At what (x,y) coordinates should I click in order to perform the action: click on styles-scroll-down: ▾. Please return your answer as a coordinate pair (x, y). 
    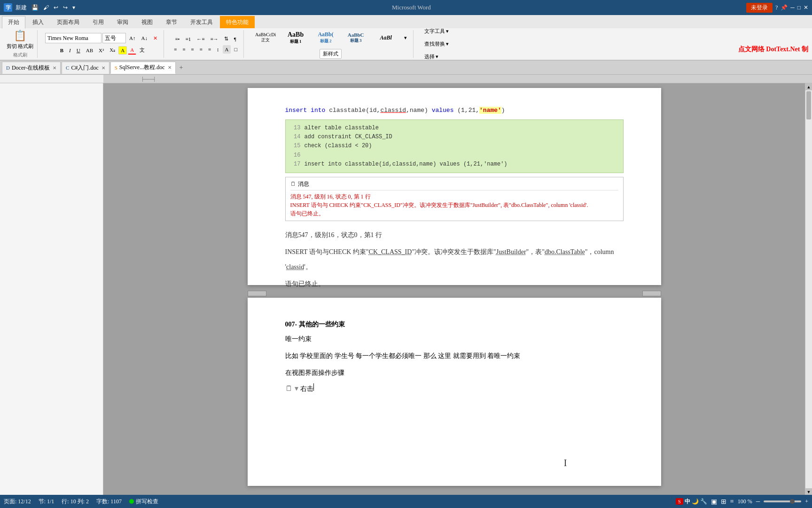
    Looking at the image, I should click on (406, 38).